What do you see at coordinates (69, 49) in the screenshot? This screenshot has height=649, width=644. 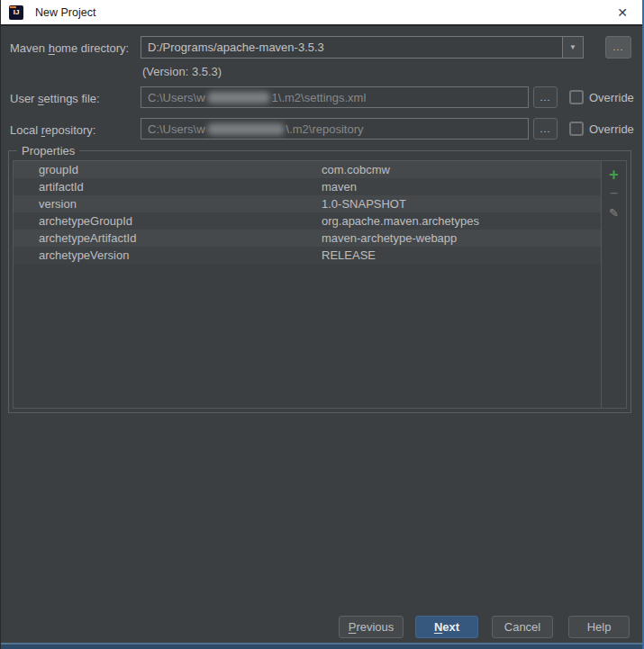 I see `maven-home-label: Maven home directory:` at bounding box center [69, 49].